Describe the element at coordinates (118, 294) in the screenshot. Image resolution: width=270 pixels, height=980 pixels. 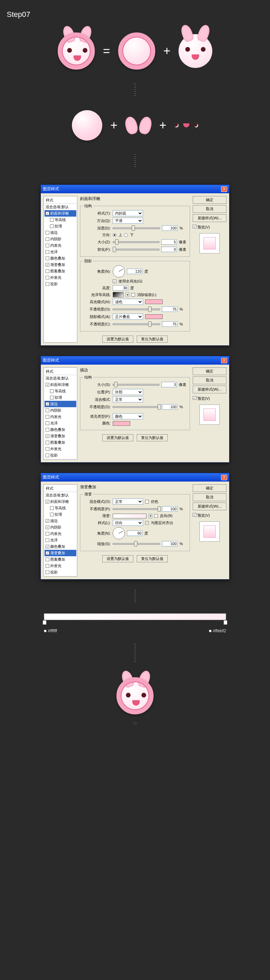
I see `gloss-contour-picker` at that location.